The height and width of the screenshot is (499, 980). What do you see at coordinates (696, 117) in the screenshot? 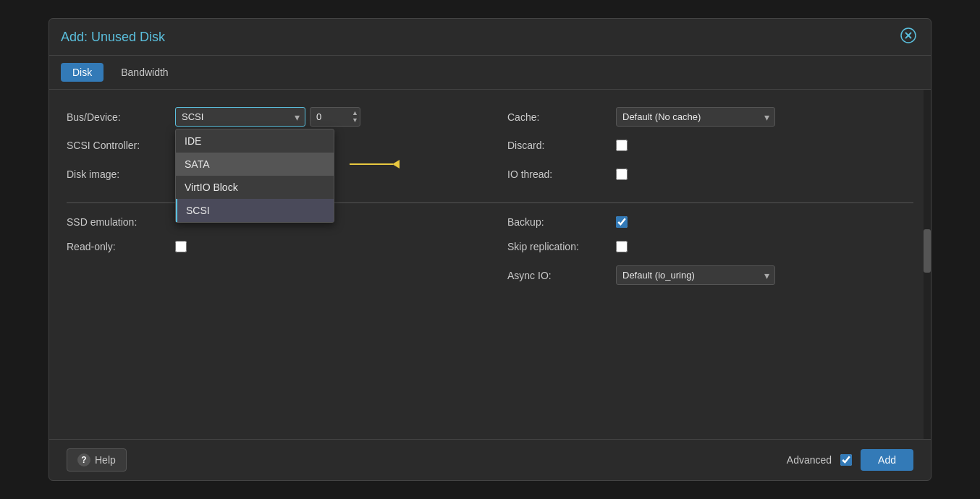
I see `cache-select-wrapper: Default (No cache)` at bounding box center [696, 117].